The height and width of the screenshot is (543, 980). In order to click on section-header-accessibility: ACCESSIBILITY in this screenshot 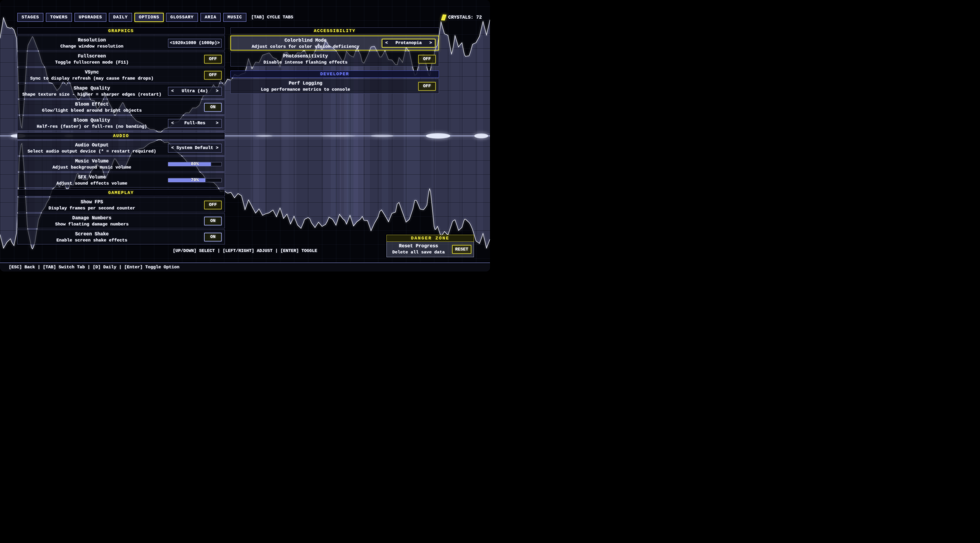, I will do `click(335, 31)`.